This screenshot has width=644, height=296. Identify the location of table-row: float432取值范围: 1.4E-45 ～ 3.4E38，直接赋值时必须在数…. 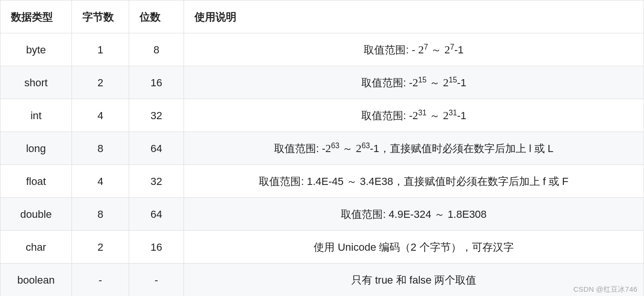
(322, 181).